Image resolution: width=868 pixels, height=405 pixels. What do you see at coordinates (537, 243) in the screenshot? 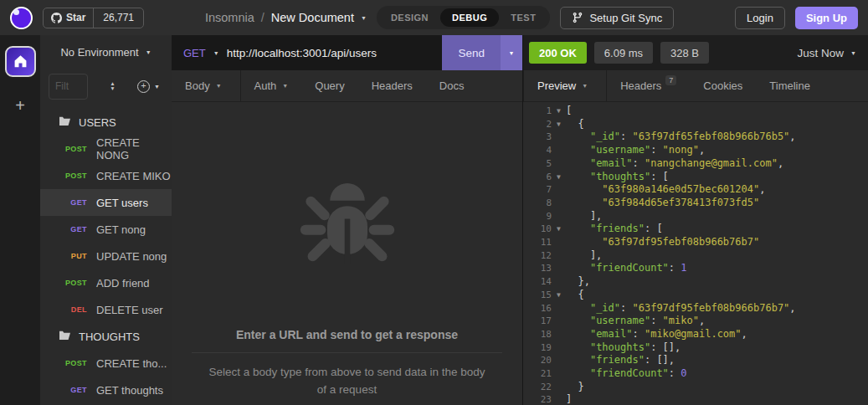
I see `line-number: 11` at bounding box center [537, 243].